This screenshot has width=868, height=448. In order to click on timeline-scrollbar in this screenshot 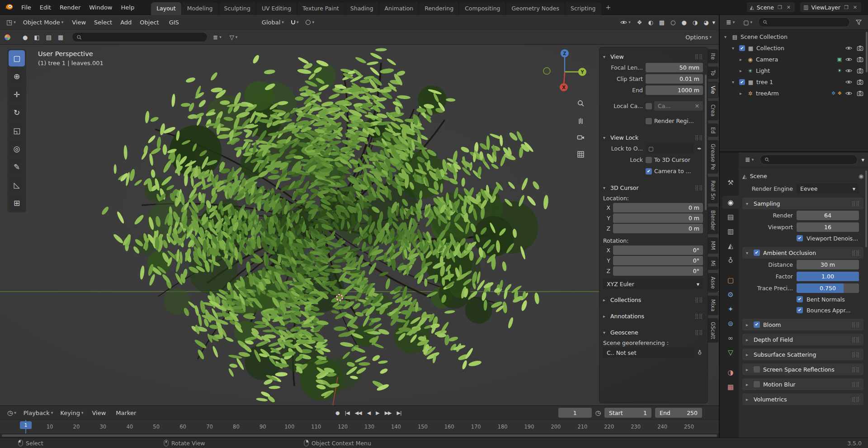, I will do `click(359, 436)`.